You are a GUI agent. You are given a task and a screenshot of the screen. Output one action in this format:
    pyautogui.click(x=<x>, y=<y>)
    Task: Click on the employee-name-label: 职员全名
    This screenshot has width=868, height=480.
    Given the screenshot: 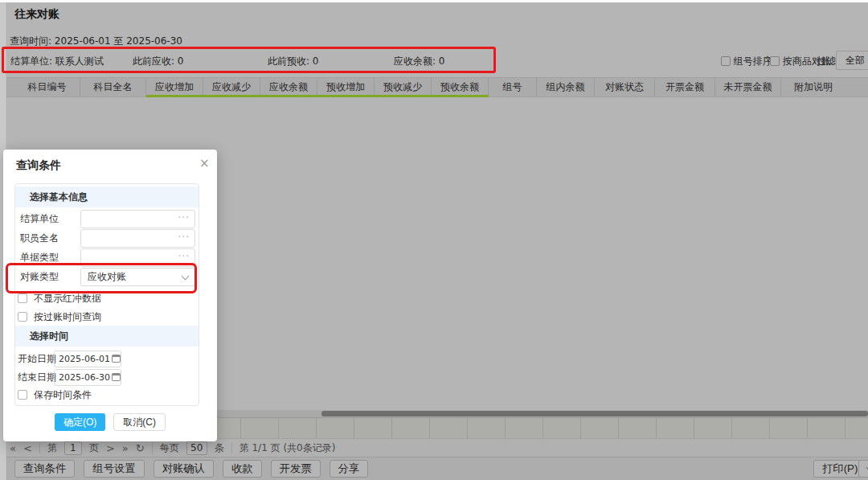 What is the action you would take?
    pyautogui.click(x=39, y=238)
    